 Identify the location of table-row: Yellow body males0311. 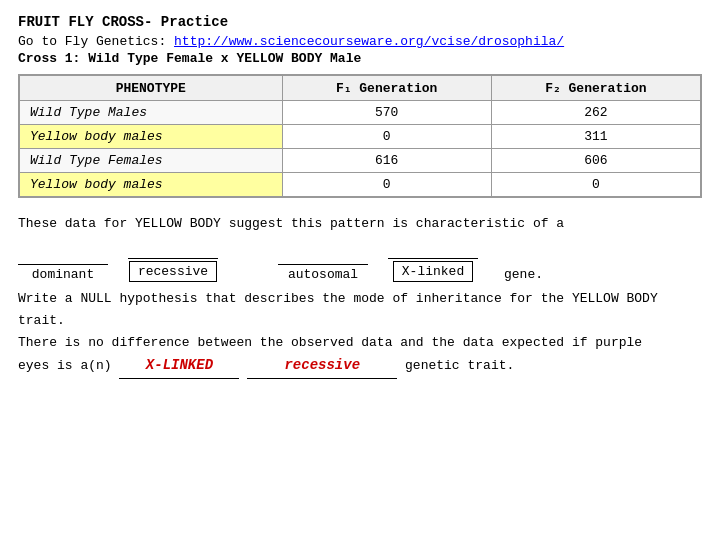
(360, 137).